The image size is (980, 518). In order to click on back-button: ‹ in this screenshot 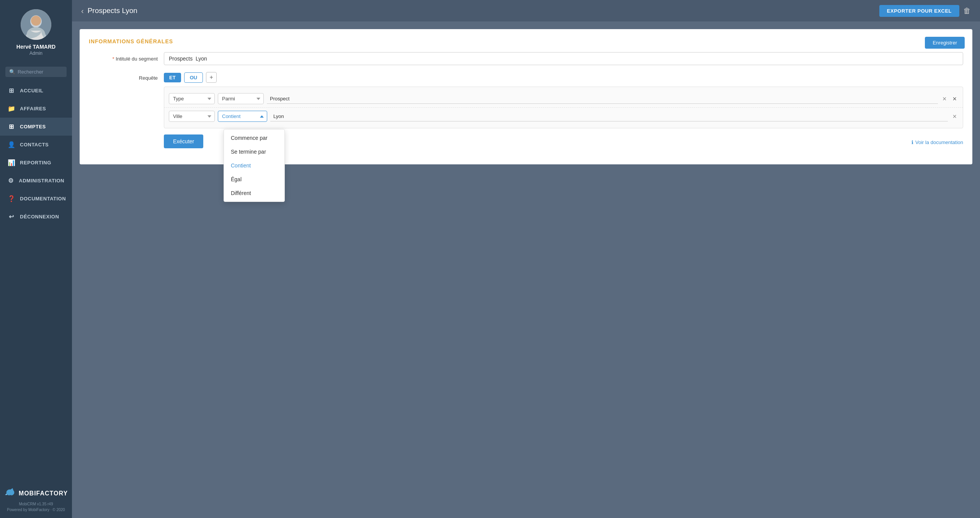, I will do `click(83, 11)`.